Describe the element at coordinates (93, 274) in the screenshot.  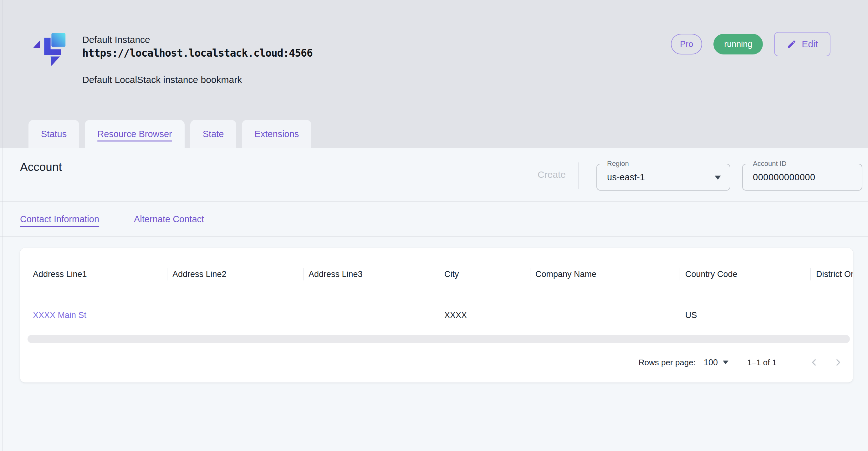
I see `column-header-address-line1: Address Line1` at that location.